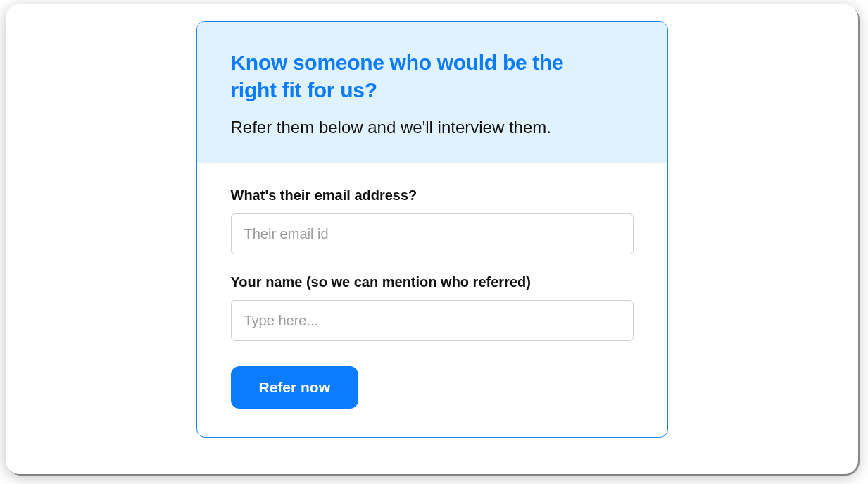  I want to click on referrer-label: Your name (so we can mention who referre…, so click(432, 282).